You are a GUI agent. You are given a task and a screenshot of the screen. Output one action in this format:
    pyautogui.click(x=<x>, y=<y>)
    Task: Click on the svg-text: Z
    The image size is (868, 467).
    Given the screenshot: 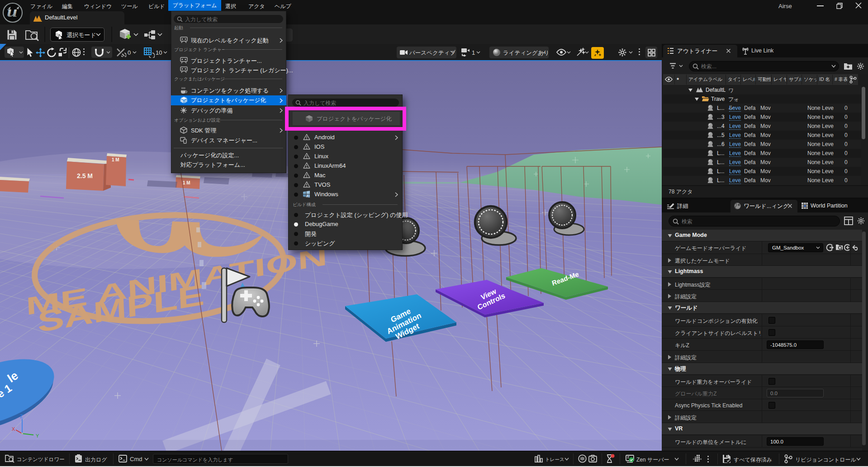 What is the action you would take?
    pyautogui.click(x=22, y=416)
    